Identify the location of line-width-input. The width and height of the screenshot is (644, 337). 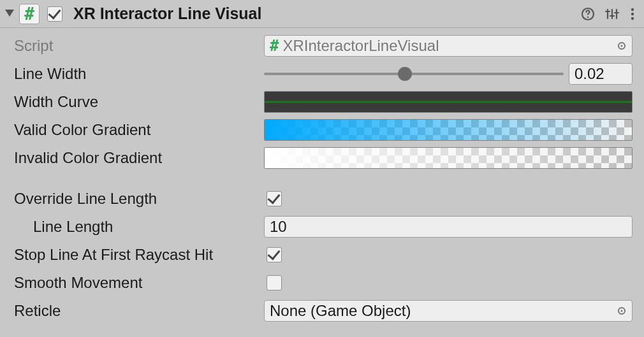
(601, 74).